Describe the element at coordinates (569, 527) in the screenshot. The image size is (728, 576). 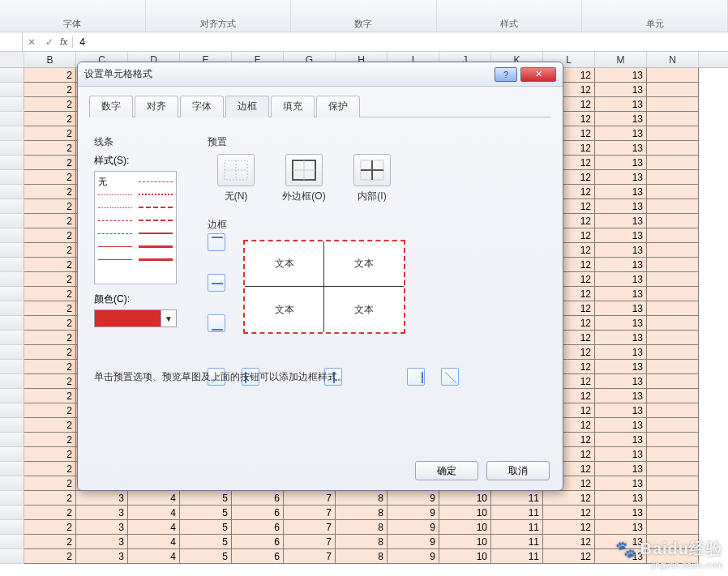
I see `cell: 12` at that location.